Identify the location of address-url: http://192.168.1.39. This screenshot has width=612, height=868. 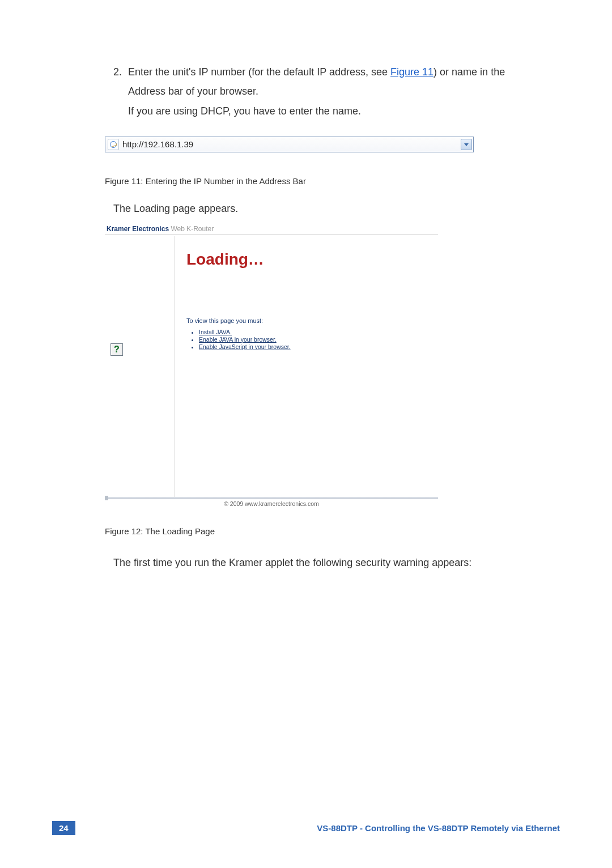
(291, 144).